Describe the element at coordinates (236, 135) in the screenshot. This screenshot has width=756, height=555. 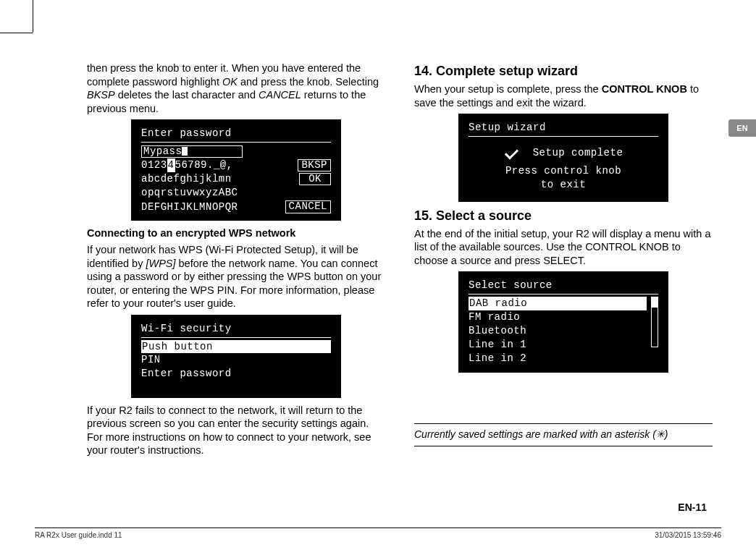
I see `screen-title: Enter password` at that location.